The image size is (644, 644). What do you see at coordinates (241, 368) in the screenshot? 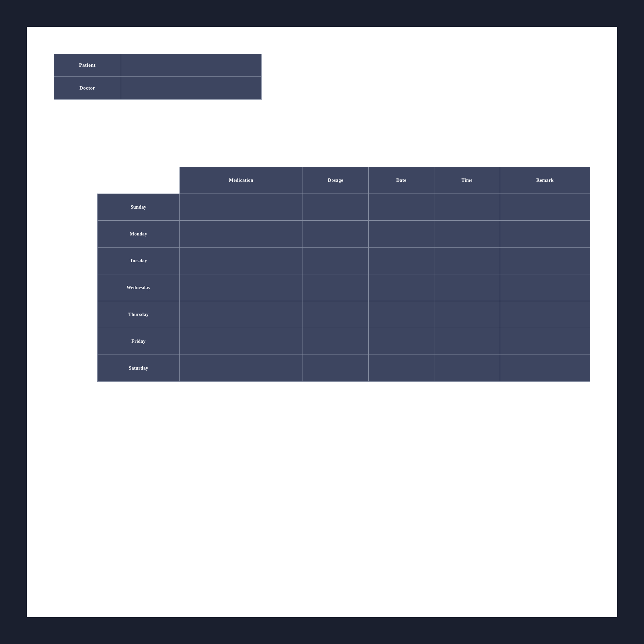
I see `saturday-medication-cell` at bounding box center [241, 368].